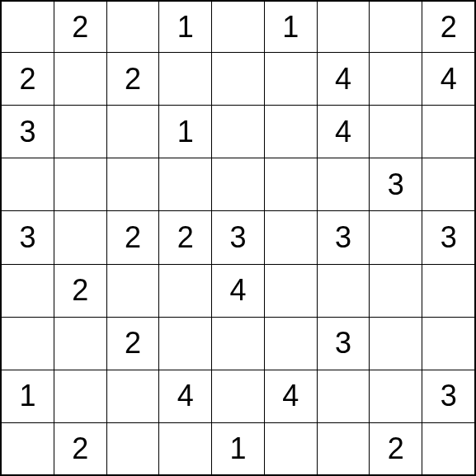 This screenshot has width=476, height=476. What do you see at coordinates (238, 132) in the screenshot?
I see `grid-row: 3 1 4` at bounding box center [238, 132].